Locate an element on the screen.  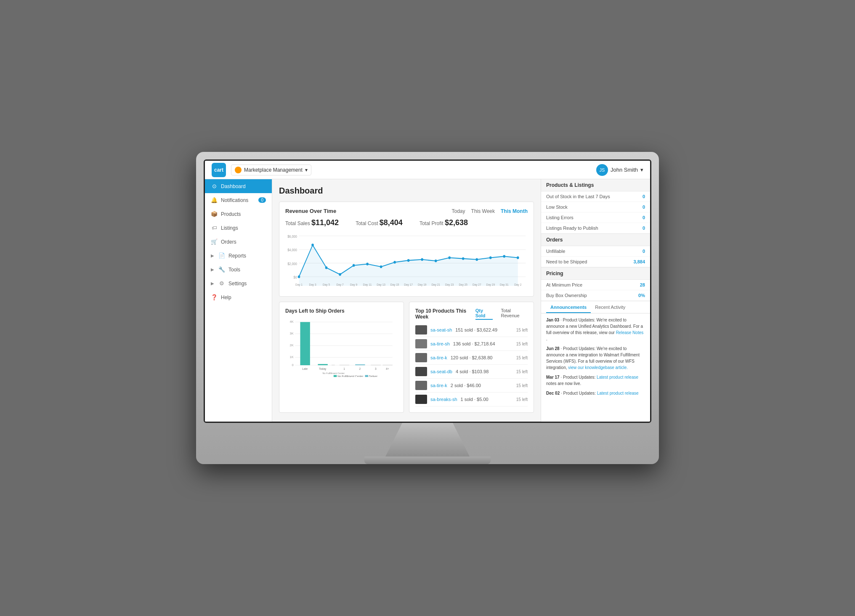
product-sku: sa-tire-sh is located at coordinates (440, 344).